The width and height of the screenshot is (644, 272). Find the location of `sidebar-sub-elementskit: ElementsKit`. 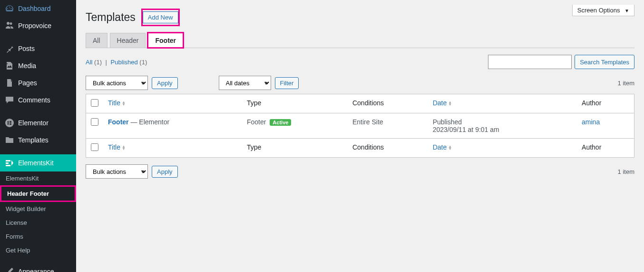

sidebar-sub-elementskit: ElementsKit is located at coordinates (38, 178).